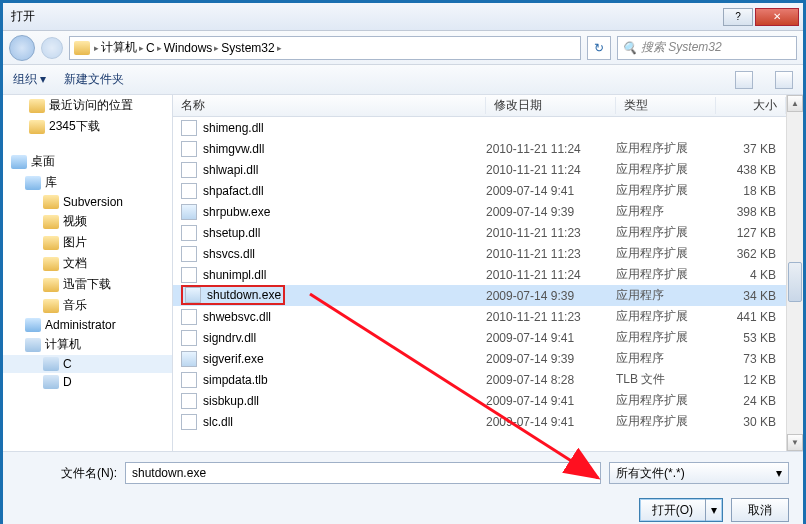  Describe the element at coordinates (738, 17) in the screenshot. I see `help-button: ?` at that location.